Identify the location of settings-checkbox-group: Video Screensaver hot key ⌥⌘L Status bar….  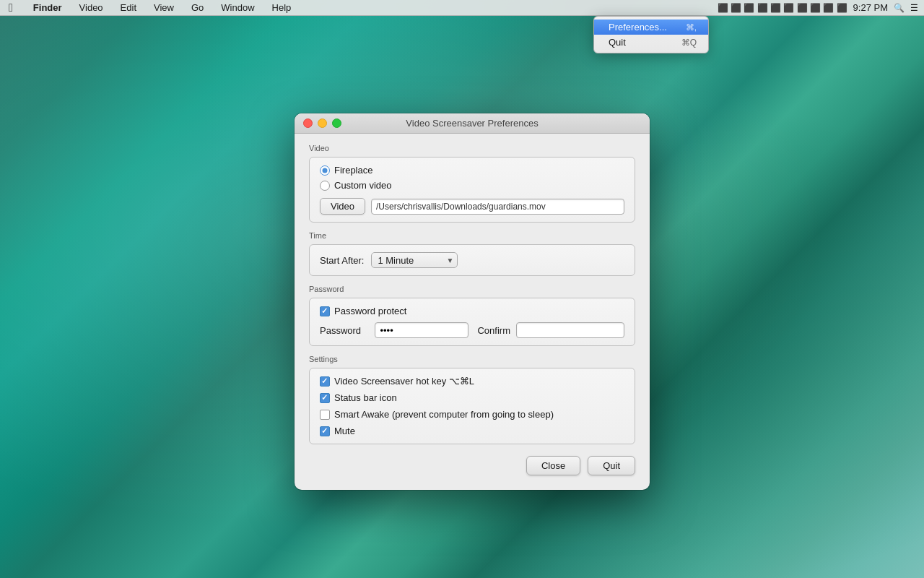
(472, 406).